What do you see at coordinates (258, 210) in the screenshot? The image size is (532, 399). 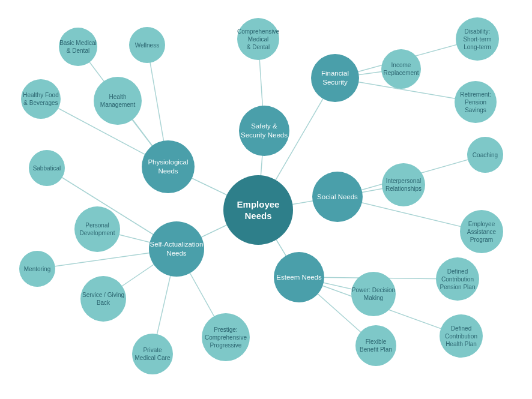 I see `node-employee-needs: EmployeeNeeds` at bounding box center [258, 210].